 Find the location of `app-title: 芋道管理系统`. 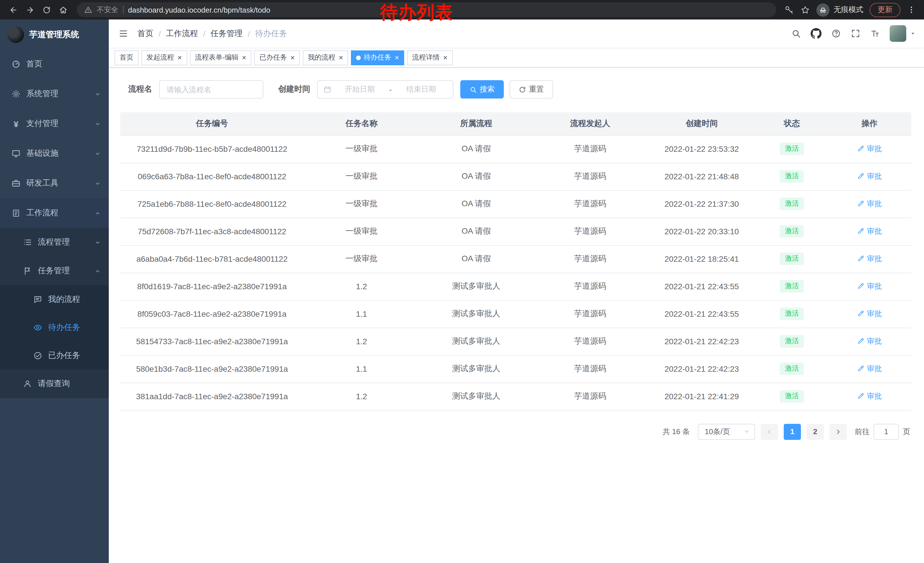

app-title: 芋道管理系统 is located at coordinates (54, 35).